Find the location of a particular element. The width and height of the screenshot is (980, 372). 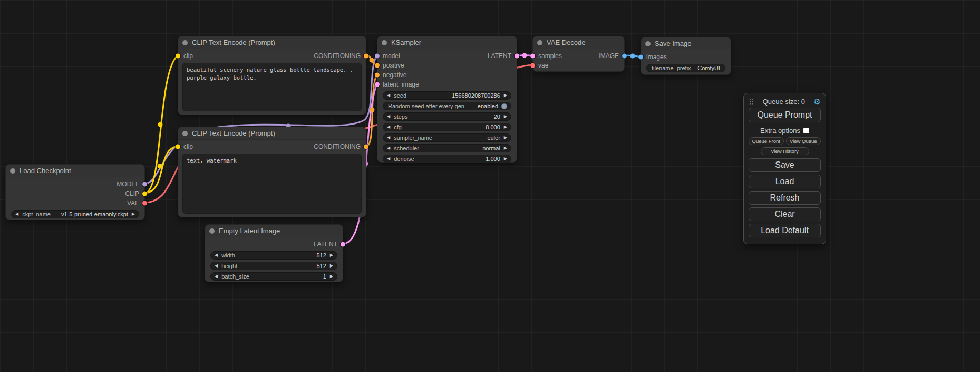

node-title-bar: KSampler is located at coordinates (447, 43).